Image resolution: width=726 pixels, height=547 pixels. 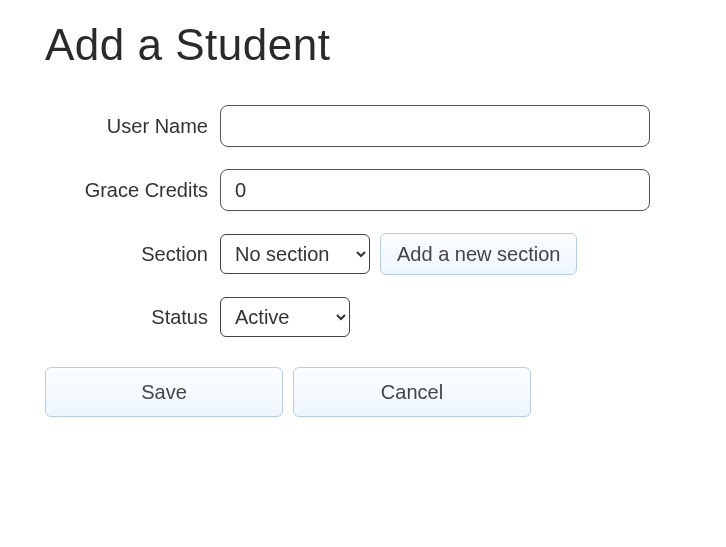 What do you see at coordinates (285, 317) in the screenshot?
I see `status-select: Active` at bounding box center [285, 317].